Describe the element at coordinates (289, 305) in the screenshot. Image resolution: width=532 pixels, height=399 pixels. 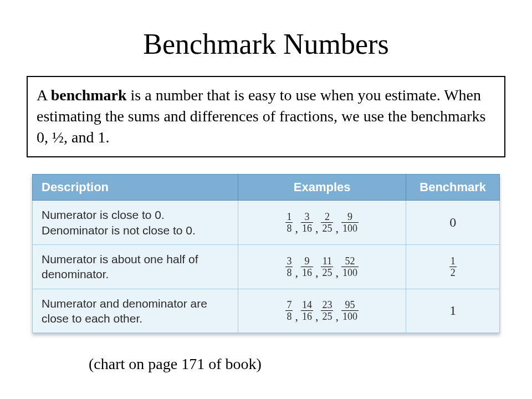
I see `fraction-numerator: 7` at that location.